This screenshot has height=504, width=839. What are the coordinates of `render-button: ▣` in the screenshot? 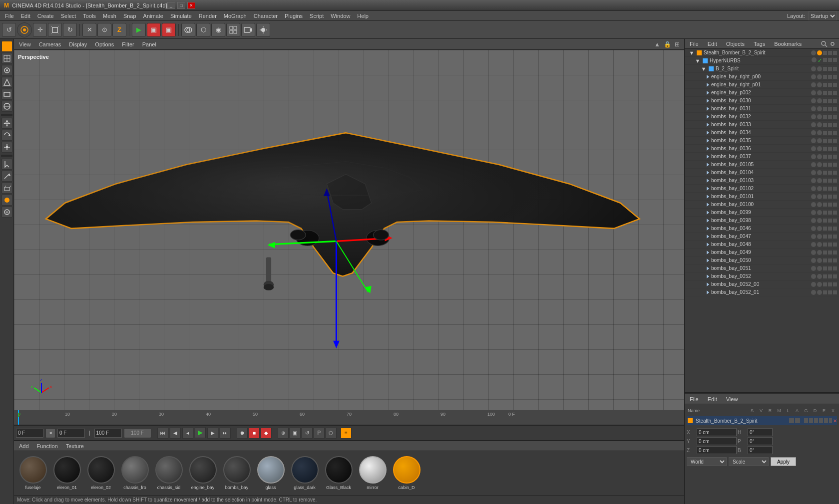 It's located at (154, 30).